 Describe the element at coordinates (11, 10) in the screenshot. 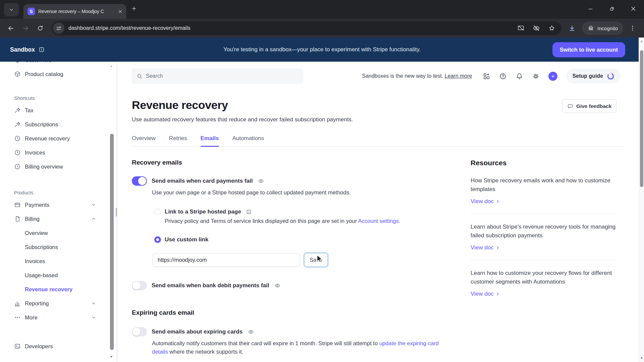

I see `tab-search-button` at that location.